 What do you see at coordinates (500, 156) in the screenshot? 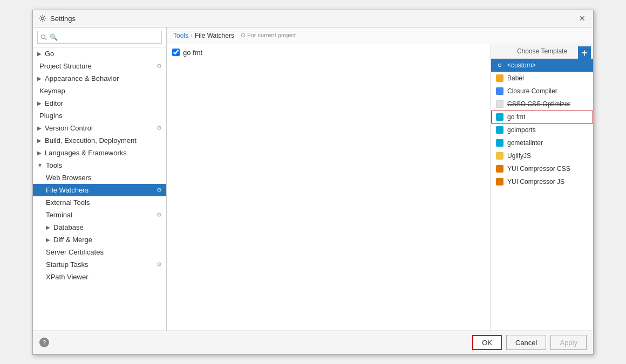
I see `template-icon-uglify` at bounding box center [500, 156].